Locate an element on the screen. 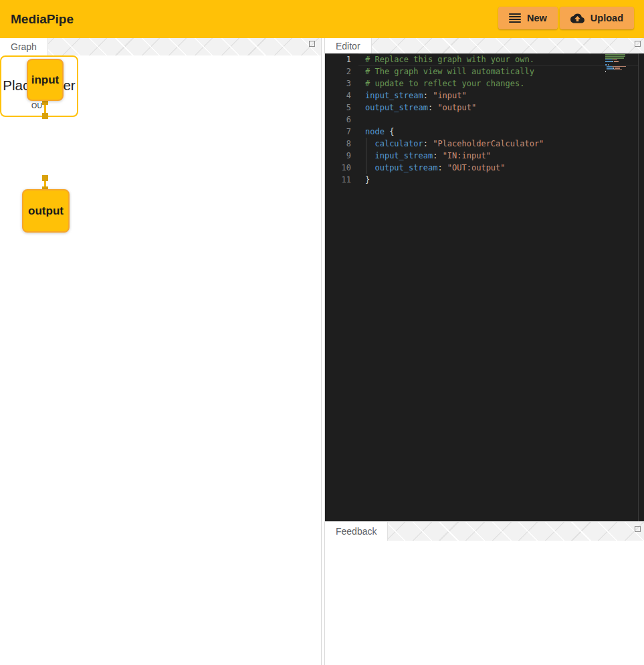 This screenshot has height=665, width=644. feedback-maximize-icon is located at coordinates (638, 529).